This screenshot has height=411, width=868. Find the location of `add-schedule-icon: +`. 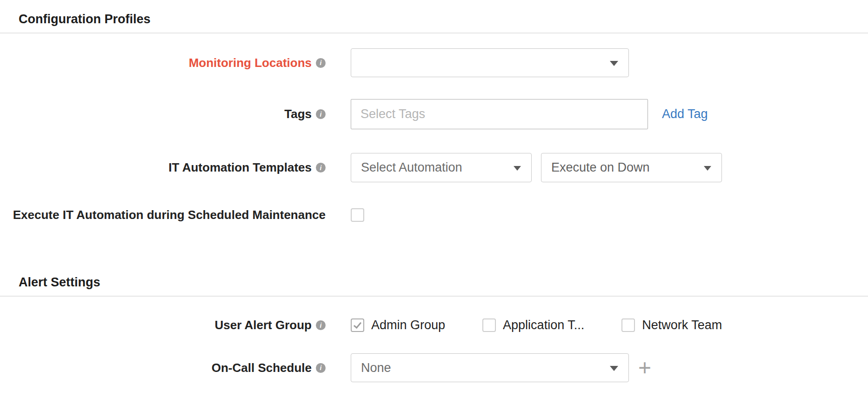

add-schedule-icon: + is located at coordinates (645, 368).